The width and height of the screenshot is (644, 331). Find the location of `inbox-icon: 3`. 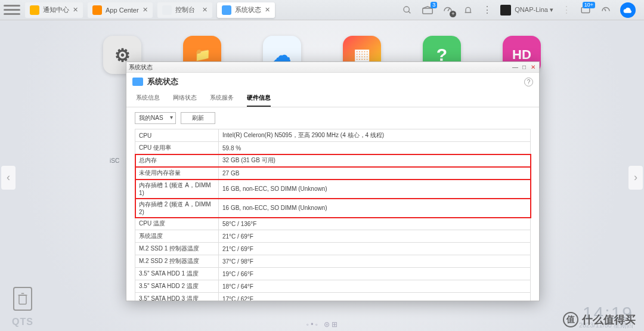

inbox-icon: 3 is located at coordinates (428, 10).